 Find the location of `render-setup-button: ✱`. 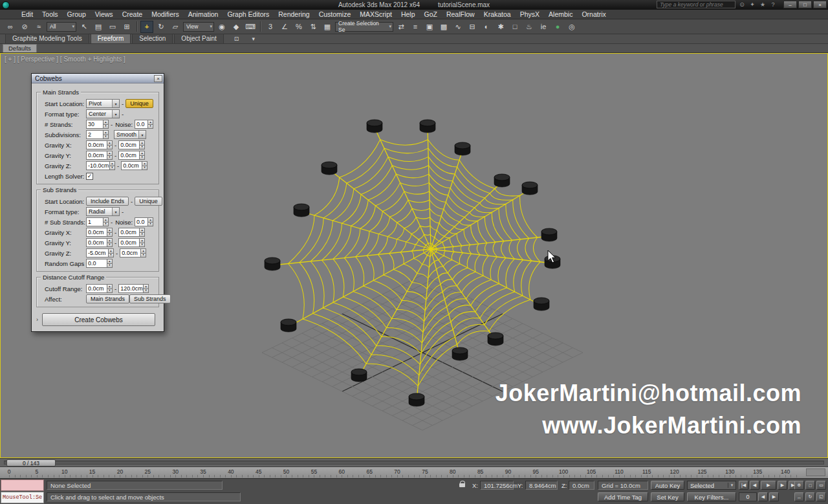

render-setup-button: ✱ is located at coordinates (501, 27).